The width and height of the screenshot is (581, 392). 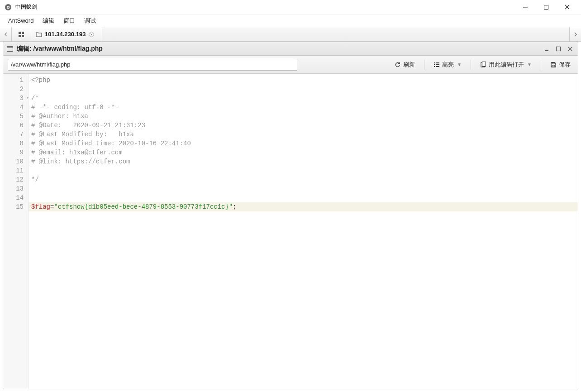 What do you see at coordinates (15, 107) in the screenshot?
I see `line-number: 4` at bounding box center [15, 107].